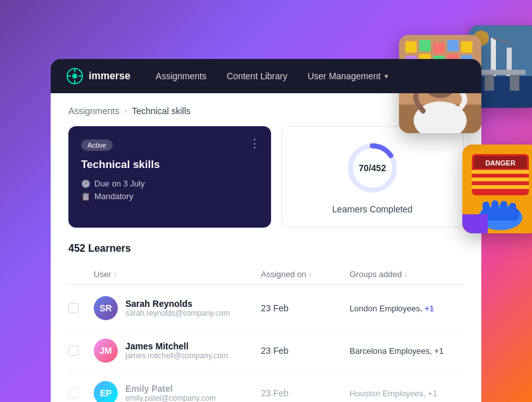  What do you see at coordinates (177, 304) in the screenshot?
I see `user-name-1: Sarah Reynolds` at bounding box center [177, 304].